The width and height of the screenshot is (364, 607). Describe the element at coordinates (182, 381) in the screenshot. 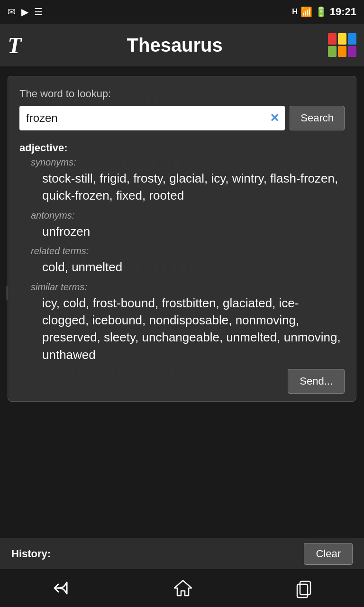

I see `send-row: Send...` at that location.